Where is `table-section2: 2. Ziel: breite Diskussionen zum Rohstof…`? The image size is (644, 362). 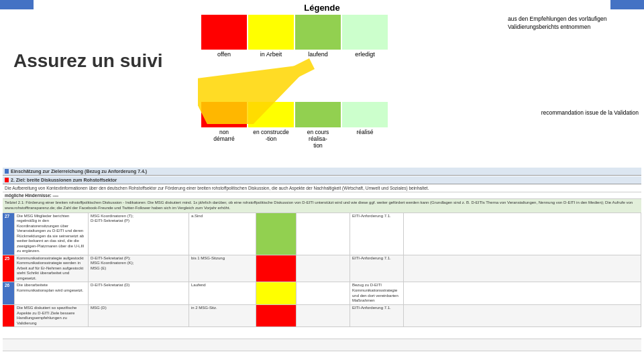 table-section2: 2. Ziel: breite Diskussionen zum Rohstof… is located at coordinates (322, 180).